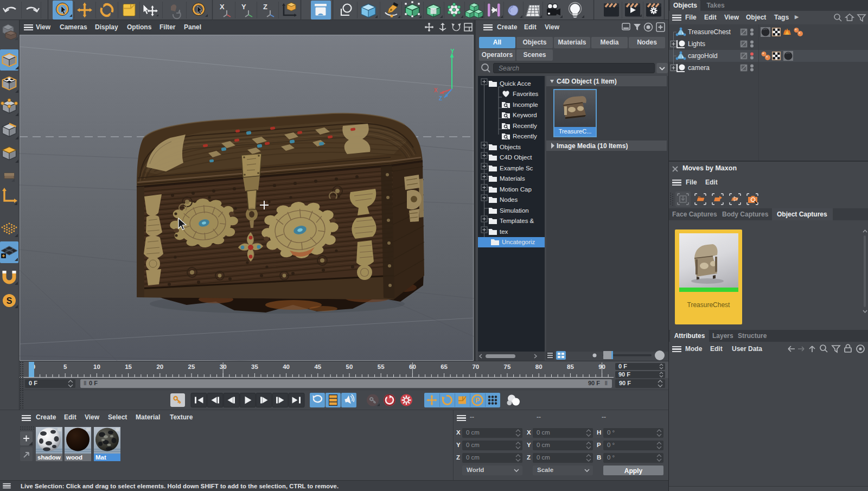 The image size is (868, 491). What do you see at coordinates (515, 189) in the screenshot?
I see `svg-text: Motion Cap` at bounding box center [515, 189].